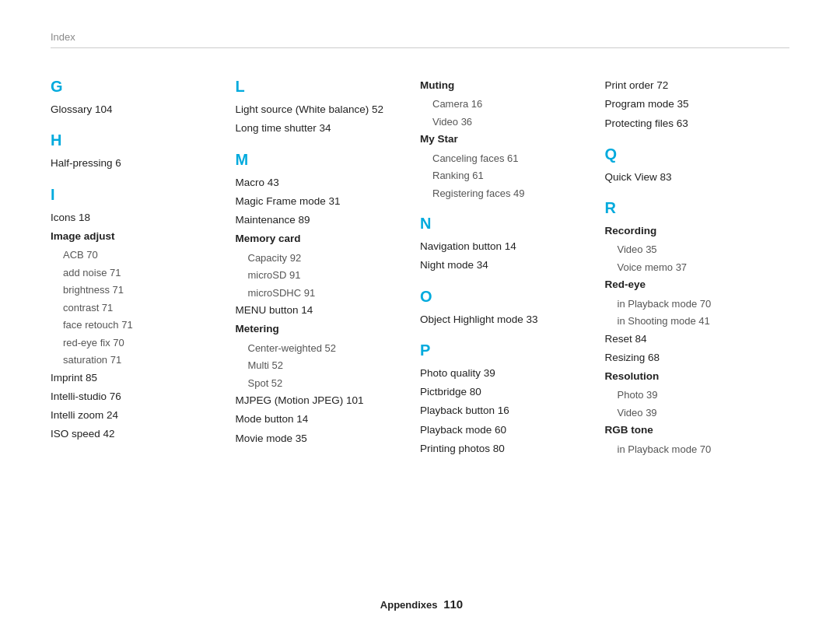 This screenshot has height=634, width=840. I want to click on sub-entry: microSDHC 91, so click(327, 293).